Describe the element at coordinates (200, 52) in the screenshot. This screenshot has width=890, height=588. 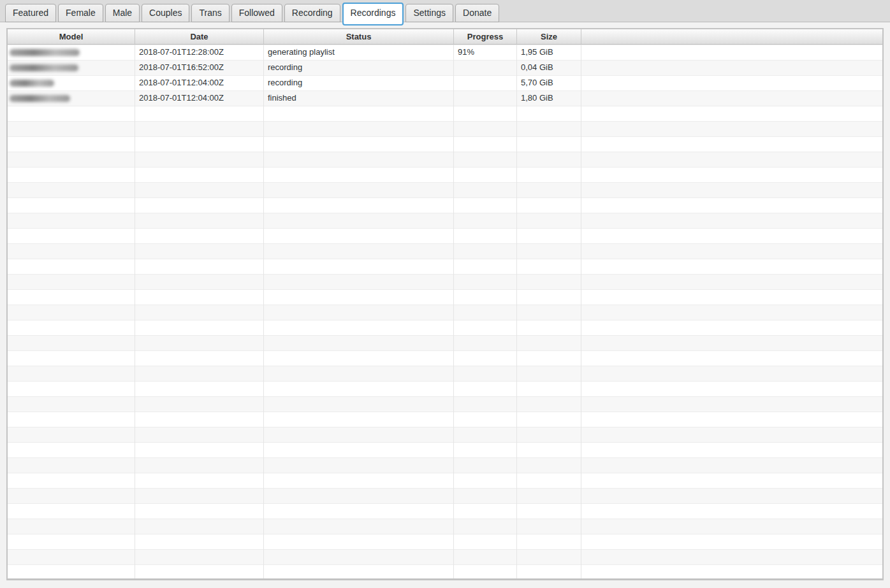
I see `cell-date: 2018-07-01T12:28:00Z` at that location.